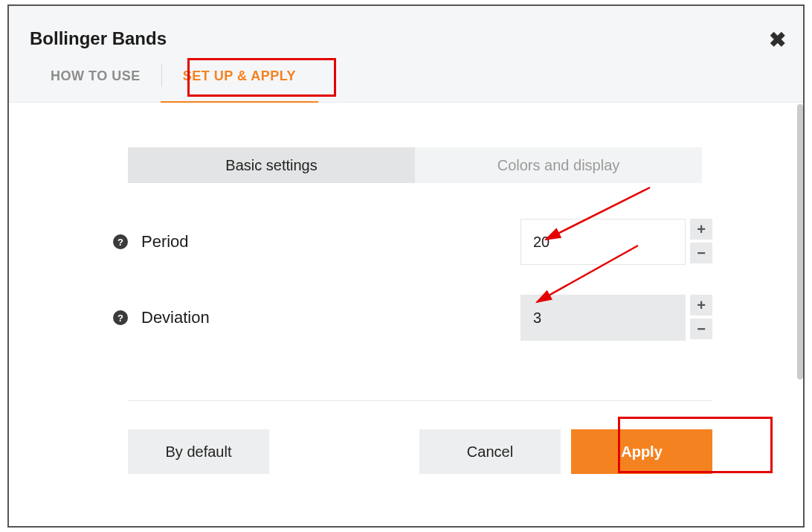 The width and height of the screenshot is (812, 532). What do you see at coordinates (701, 305) in the screenshot?
I see `deviation-increment-button: +` at bounding box center [701, 305].